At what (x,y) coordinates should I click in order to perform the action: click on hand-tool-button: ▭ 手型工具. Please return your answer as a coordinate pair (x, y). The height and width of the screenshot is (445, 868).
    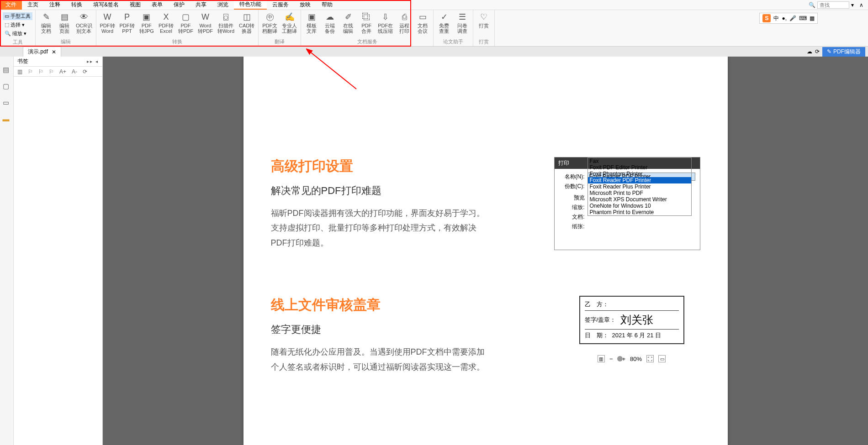
    Looking at the image, I should click on (17, 16).